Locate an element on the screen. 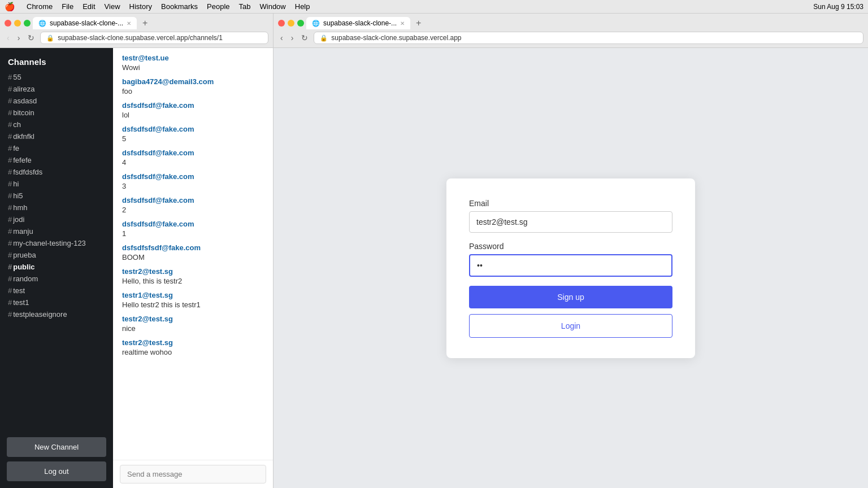 Image resolution: width=868 pixels, height=488 pixels. message-text: 1 is located at coordinates (193, 234).